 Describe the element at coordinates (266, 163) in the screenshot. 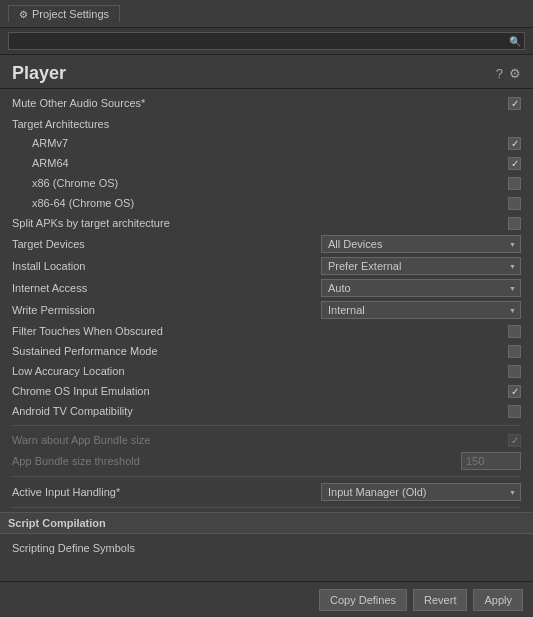

I see `row-arm64: ARM64` at that location.